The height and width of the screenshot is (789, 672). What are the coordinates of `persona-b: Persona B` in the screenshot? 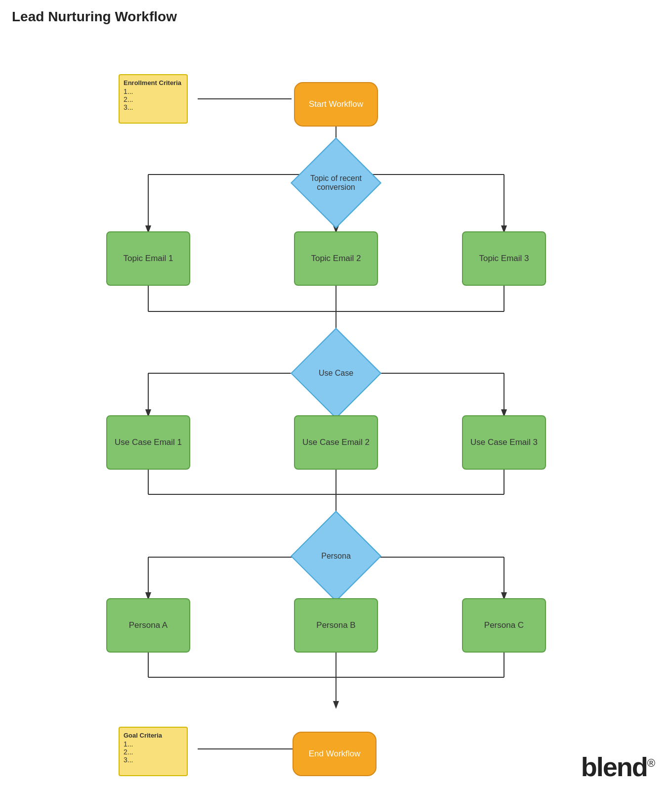 It's located at (336, 625).